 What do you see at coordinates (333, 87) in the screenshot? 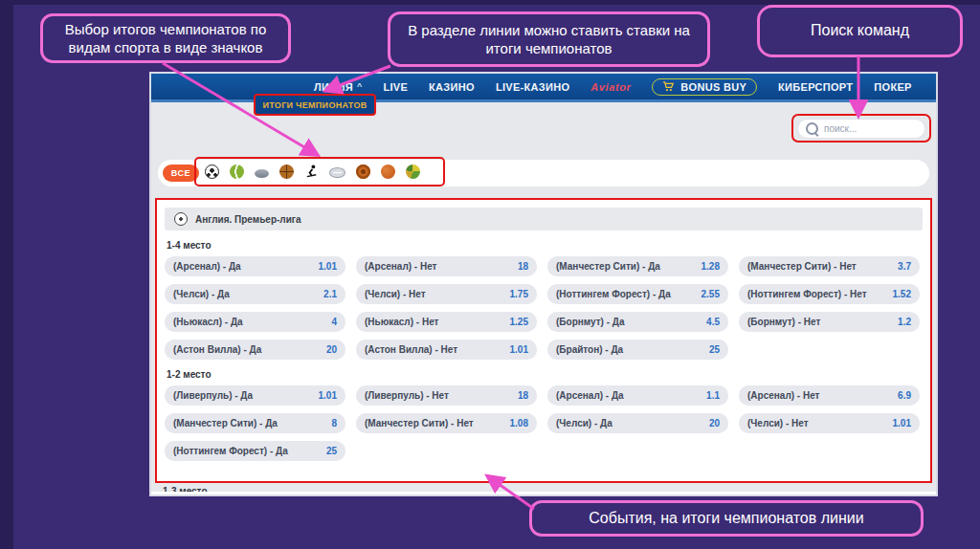
I see `nav-item-label: ЛИНИЯ` at bounding box center [333, 87].